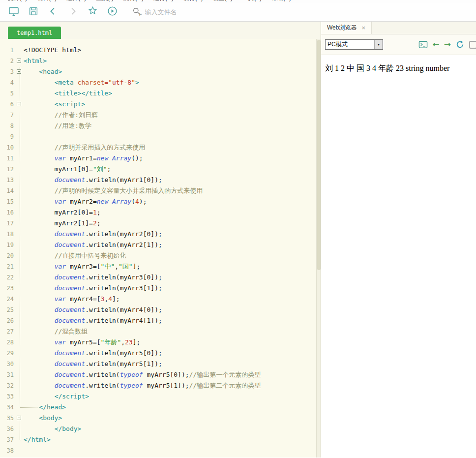 This screenshot has width=476, height=458. I want to click on code-line: 26 document.writeln(myArr4[1]);, so click(160, 321).